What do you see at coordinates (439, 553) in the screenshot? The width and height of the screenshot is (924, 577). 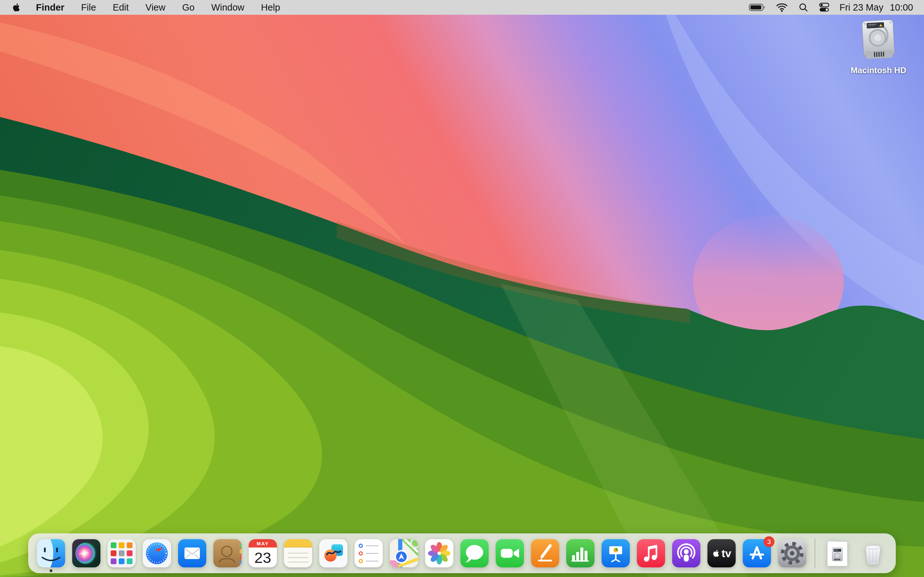 I see `photos-icon` at bounding box center [439, 553].